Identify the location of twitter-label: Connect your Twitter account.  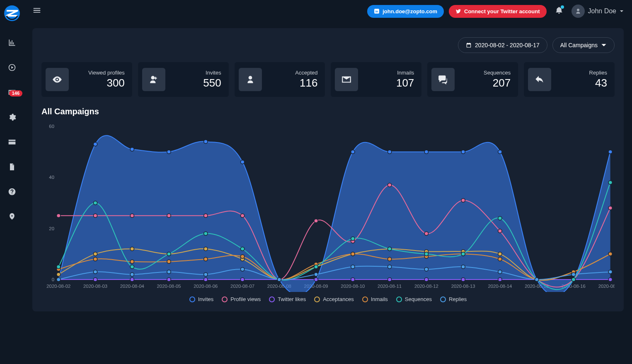
(502, 12).